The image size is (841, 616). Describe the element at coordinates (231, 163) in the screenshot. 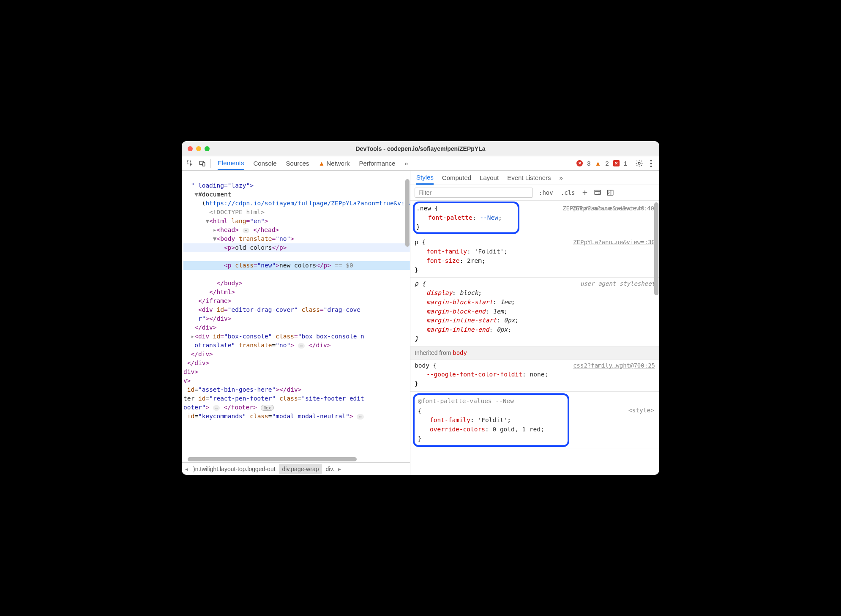

I see `tab-elements: Elements` at that location.